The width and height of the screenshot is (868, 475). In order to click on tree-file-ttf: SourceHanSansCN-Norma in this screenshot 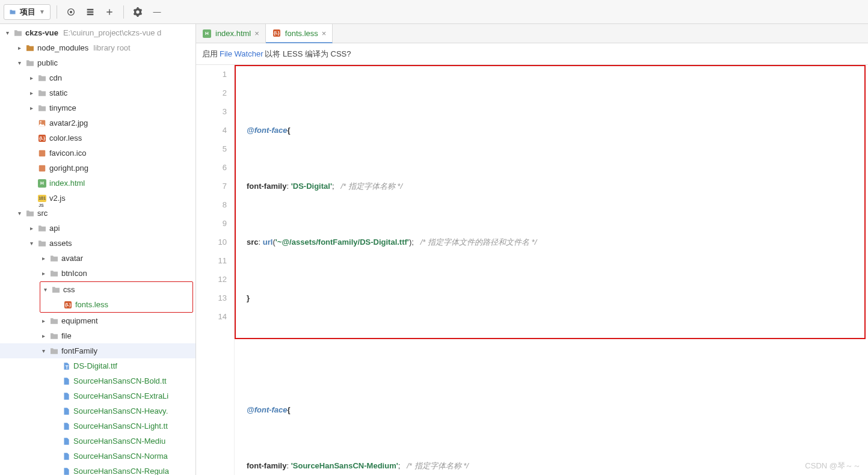, I will do `click(97, 456)`.